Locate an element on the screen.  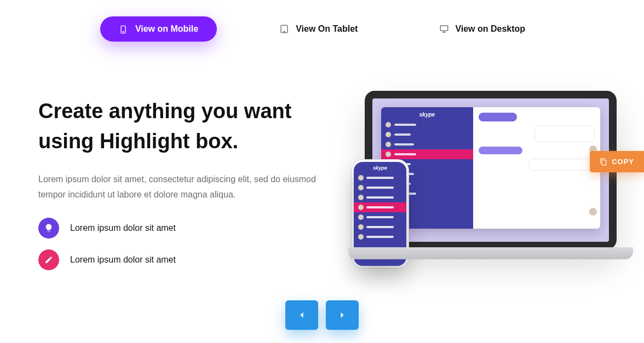
tab-label: View on Mobile is located at coordinates (166, 29).